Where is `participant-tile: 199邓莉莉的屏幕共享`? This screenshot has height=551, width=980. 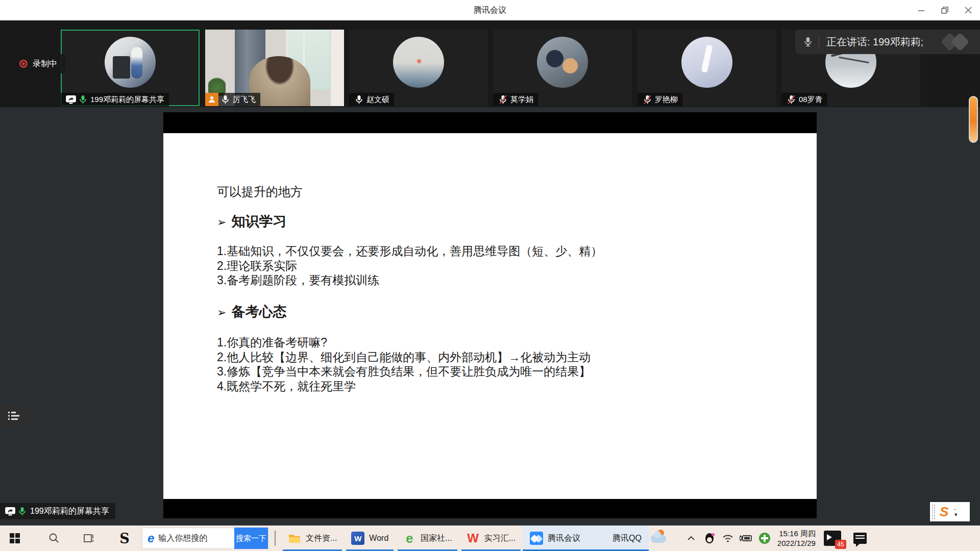
participant-tile: 199邓莉莉的屏幕共享 is located at coordinates (130, 68).